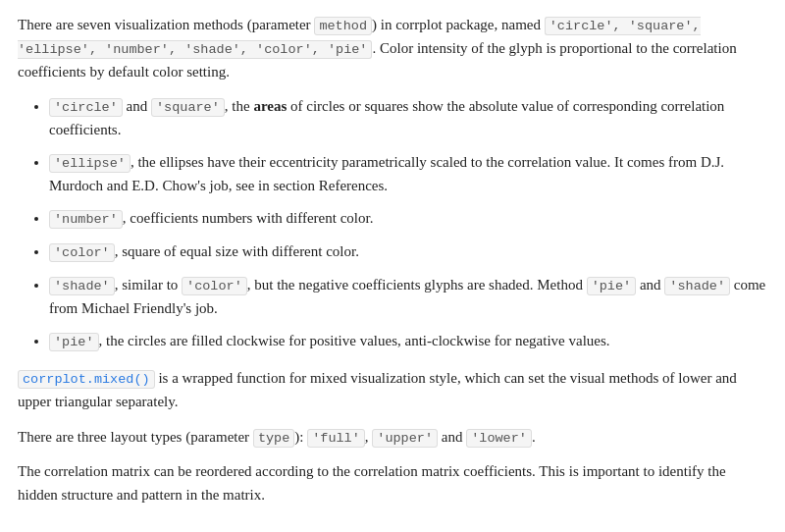  I want to click on shade-pie-code: 'pie', so click(612, 287).